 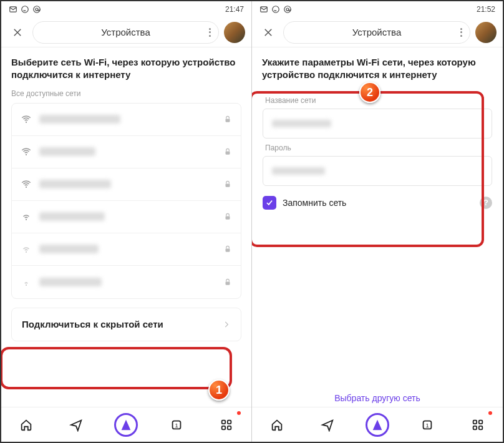 I want to click on bottom-nav: 1, so click(x=377, y=424).